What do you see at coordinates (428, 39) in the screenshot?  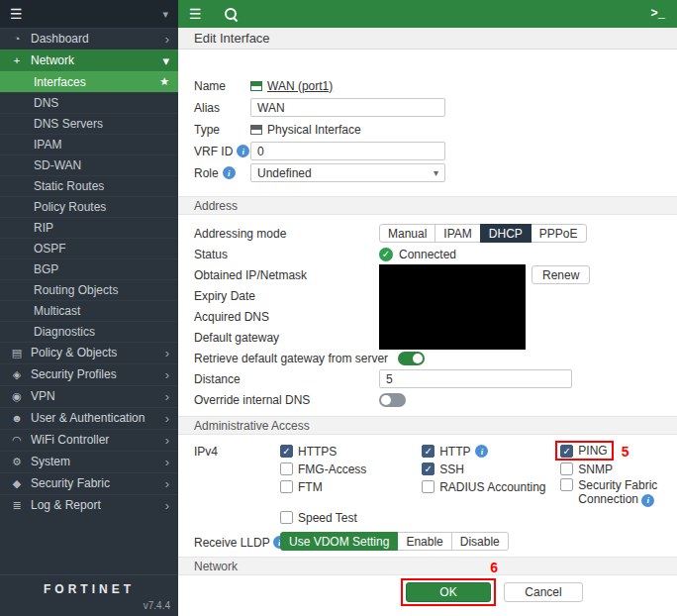 I see `page-title: Edit Interface` at bounding box center [428, 39].